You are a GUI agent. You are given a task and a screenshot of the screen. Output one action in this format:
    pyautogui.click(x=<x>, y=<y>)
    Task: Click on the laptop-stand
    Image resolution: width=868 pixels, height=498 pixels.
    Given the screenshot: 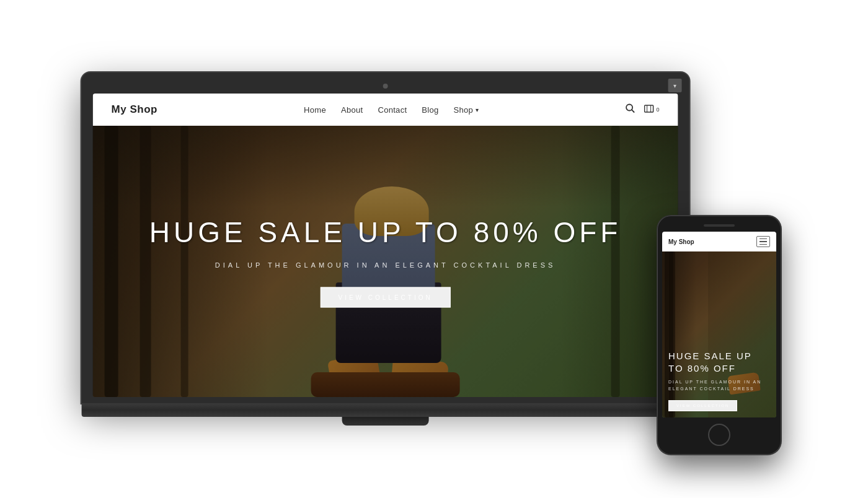 What is the action you would take?
    pyautogui.click(x=386, y=421)
    